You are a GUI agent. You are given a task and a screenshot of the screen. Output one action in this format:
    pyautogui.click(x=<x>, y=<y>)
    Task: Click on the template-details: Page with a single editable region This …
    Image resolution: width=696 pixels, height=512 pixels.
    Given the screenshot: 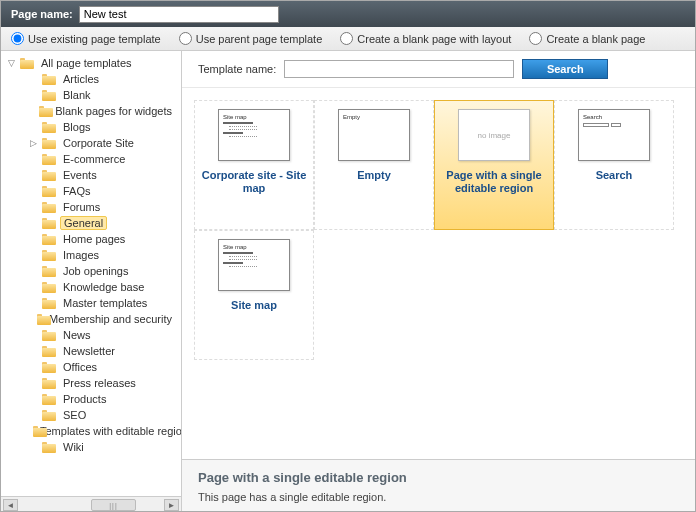 What is the action you would take?
    pyautogui.click(x=438, y=486)
    